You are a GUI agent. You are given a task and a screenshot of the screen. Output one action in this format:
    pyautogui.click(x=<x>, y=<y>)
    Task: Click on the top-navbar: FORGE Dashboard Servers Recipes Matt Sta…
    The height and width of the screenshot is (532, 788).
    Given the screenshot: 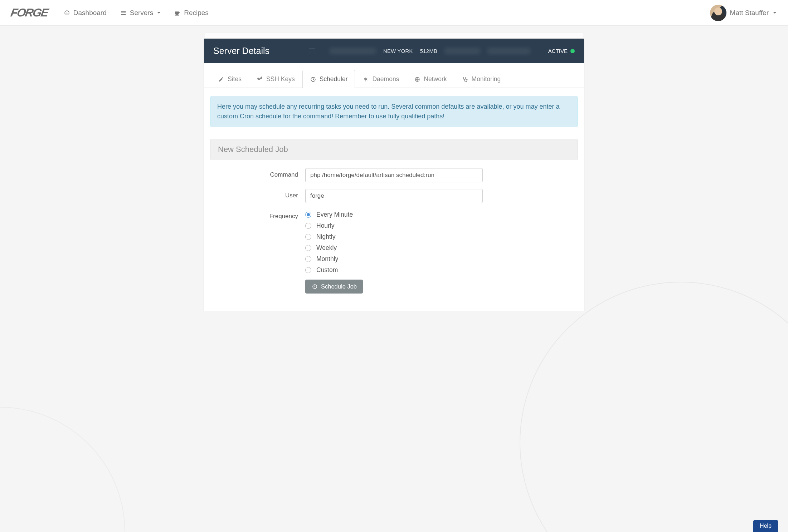 What is the action you would take?
    pyautogui.click(x=394, y=13)
    